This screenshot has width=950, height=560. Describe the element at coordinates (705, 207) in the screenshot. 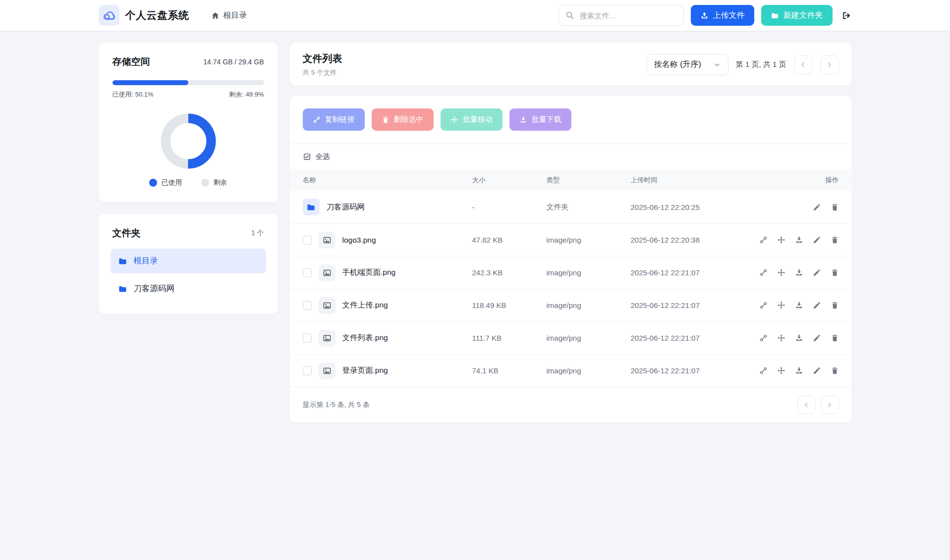

I see `file-upload-time: 2025-06-12 22:20:25` at that location.